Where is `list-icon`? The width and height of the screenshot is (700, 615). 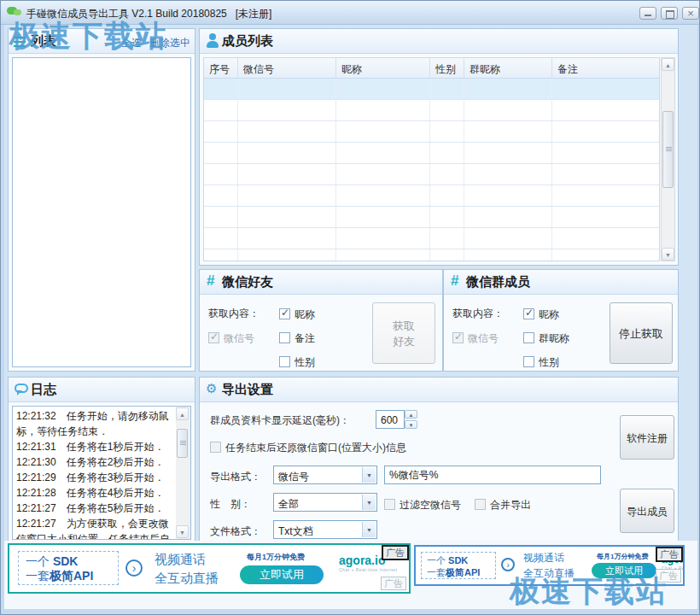 list-icon is located at coordinates (20, 38).